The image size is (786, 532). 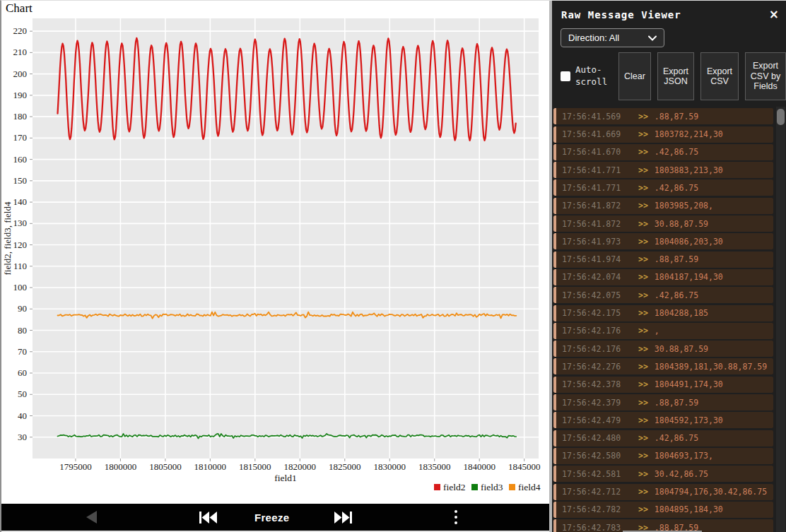 I want to click on message-payload: 1804592,173,30, so click(x=688, y=420).